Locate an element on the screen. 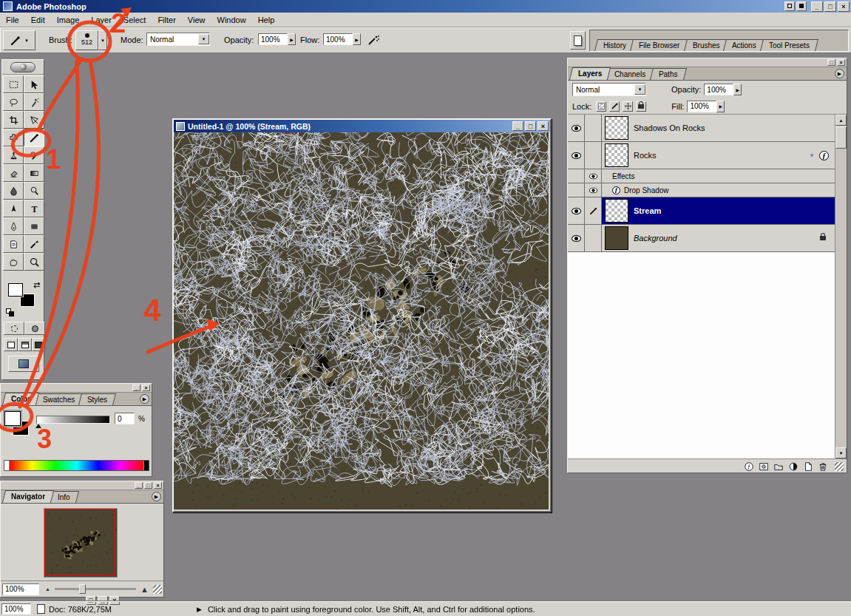 The image size is (851, 616). flow-spinner: ▶ is located at coordinates (356, 39).